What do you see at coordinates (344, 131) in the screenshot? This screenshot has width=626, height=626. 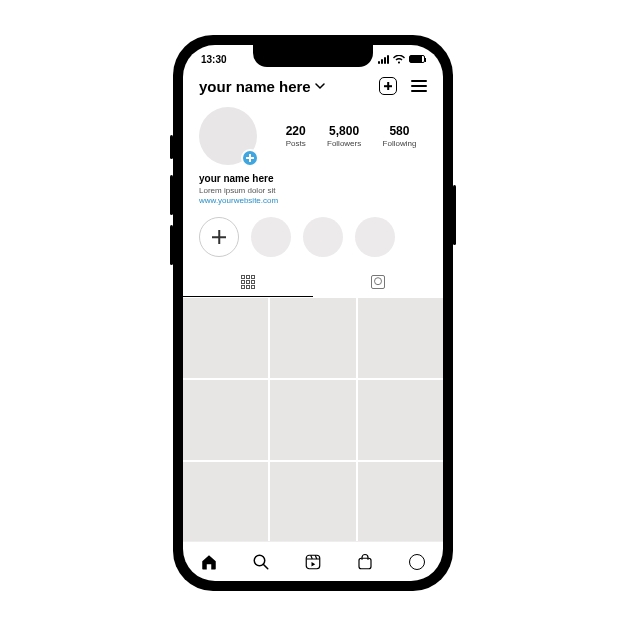 I see `followers-count: 5,800` at bounding box center [344, 131].